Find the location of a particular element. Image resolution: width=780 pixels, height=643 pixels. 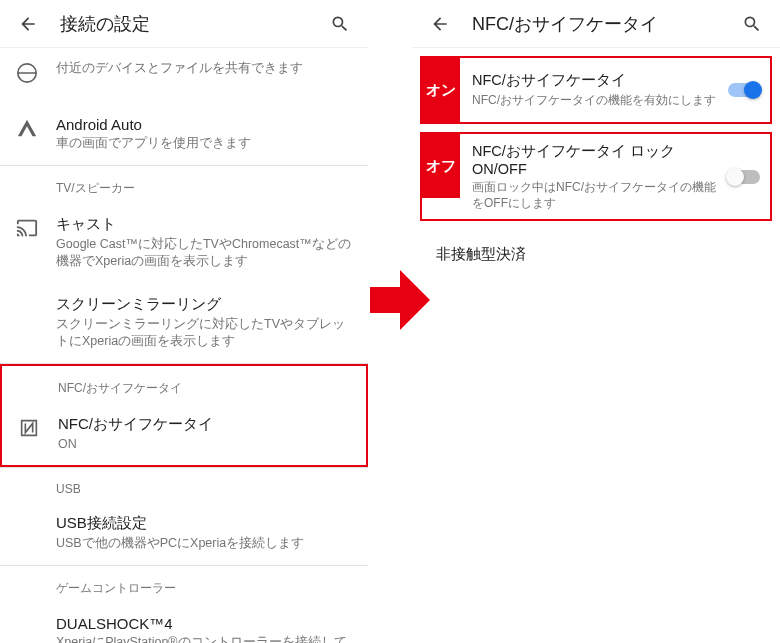

usb-item: USB接続設定 USBで他の機器やPCにXperiaを接続します is located at coordinates (184, 534).